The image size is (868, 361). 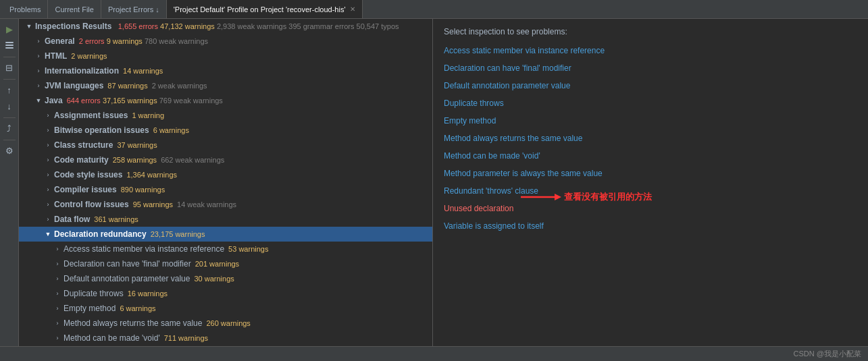 What do you see at coordinates (226, 204) in the screenshot?
I see `tree-item-control: › Control flow issues 95 warnings 14 wea…` at bounding box center [226, 204].